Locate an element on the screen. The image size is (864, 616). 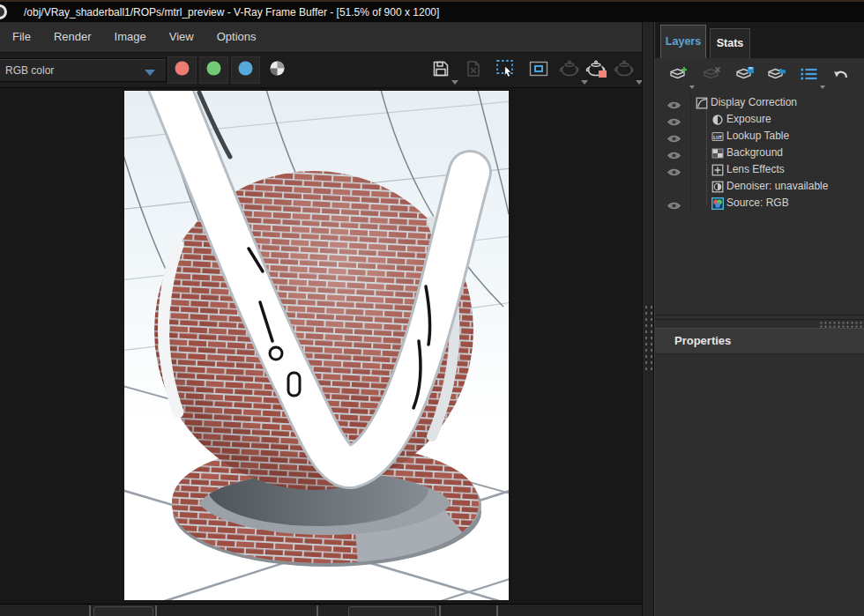
menu-item-file: File is located at coordinates (21, 37).